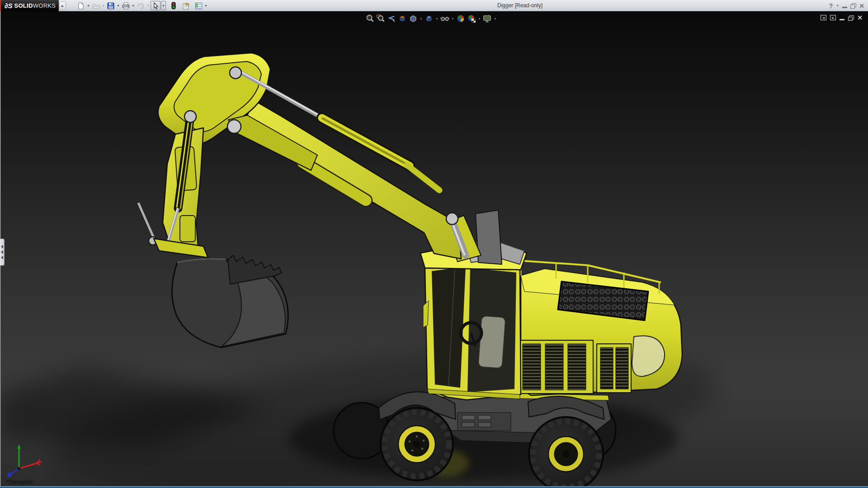 The width and height of the screenshot is (868, 488). What do you see at coordinates (413, 19) in the screenshot?
I see `view-orientation-icon` at bounding box center [413, 19].